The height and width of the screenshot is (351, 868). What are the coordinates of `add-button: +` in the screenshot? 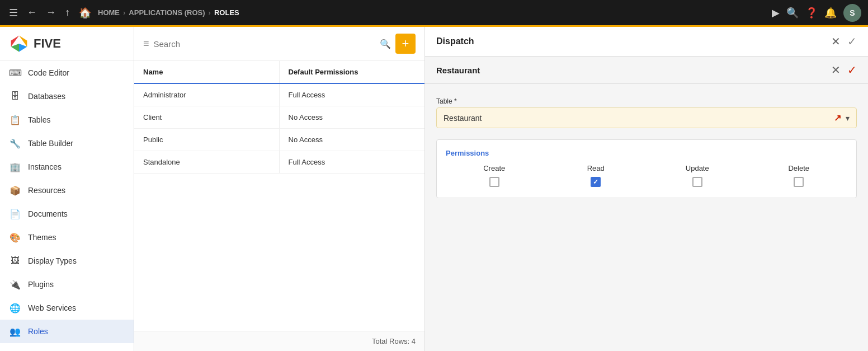 It's located at (405, 44).